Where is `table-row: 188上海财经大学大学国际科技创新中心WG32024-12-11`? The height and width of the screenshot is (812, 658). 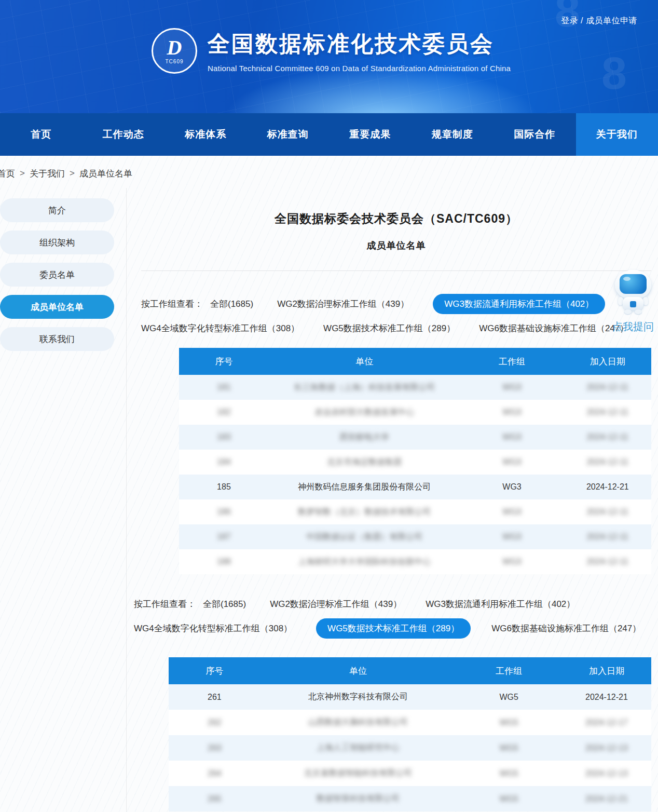 table-row: 188上海财经大学大学国际科技创新中心WG32024-12-11 is located at coordinates (415, 562).